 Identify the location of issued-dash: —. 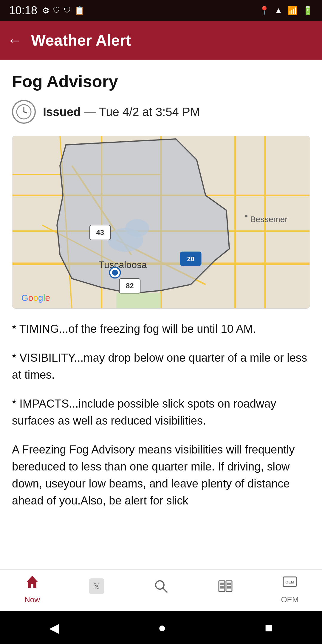
(92, 112).